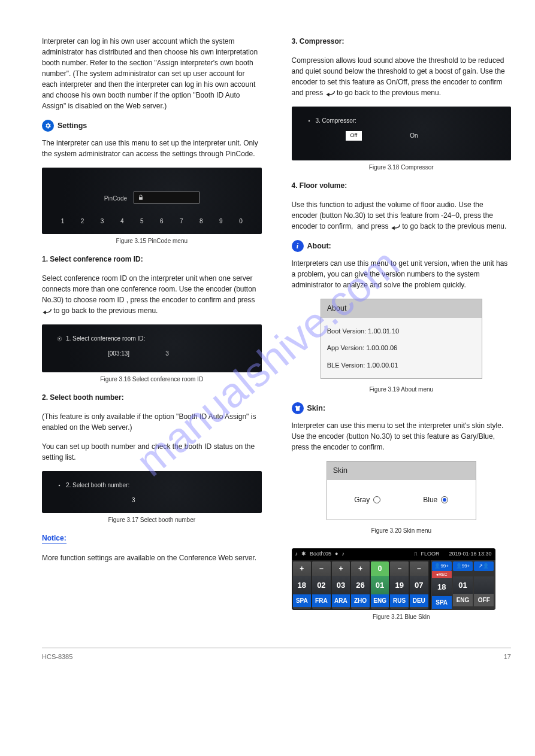 Image resolution: width=535 pixels, height=756 pixels. I want to click on shot-booth-label: 2. Select booth number:, so click(98, 485).